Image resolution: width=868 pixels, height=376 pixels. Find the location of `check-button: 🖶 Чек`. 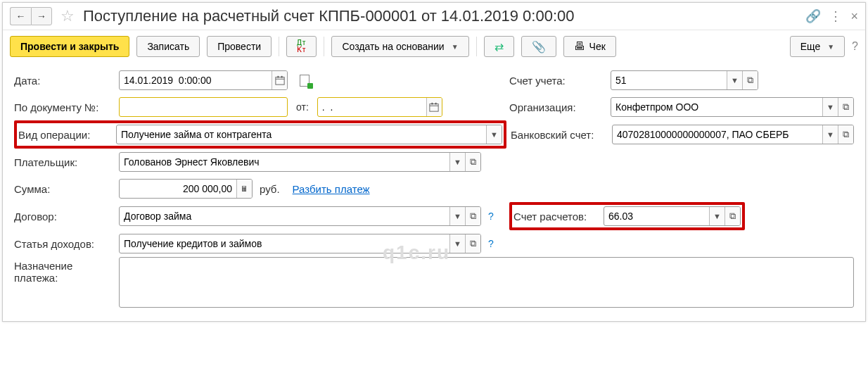

check-button: 🖶 Чек is located at coordinates (589, 46).